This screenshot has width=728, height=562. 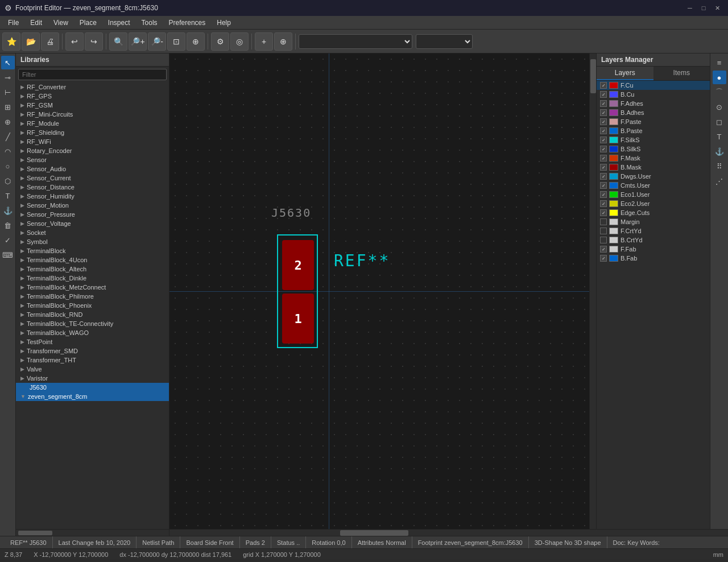 What do you see at coordinates (653, 122) in the screenshot?
I see `layer-row: ✓F.Paste` at bounding box center [653, 122].